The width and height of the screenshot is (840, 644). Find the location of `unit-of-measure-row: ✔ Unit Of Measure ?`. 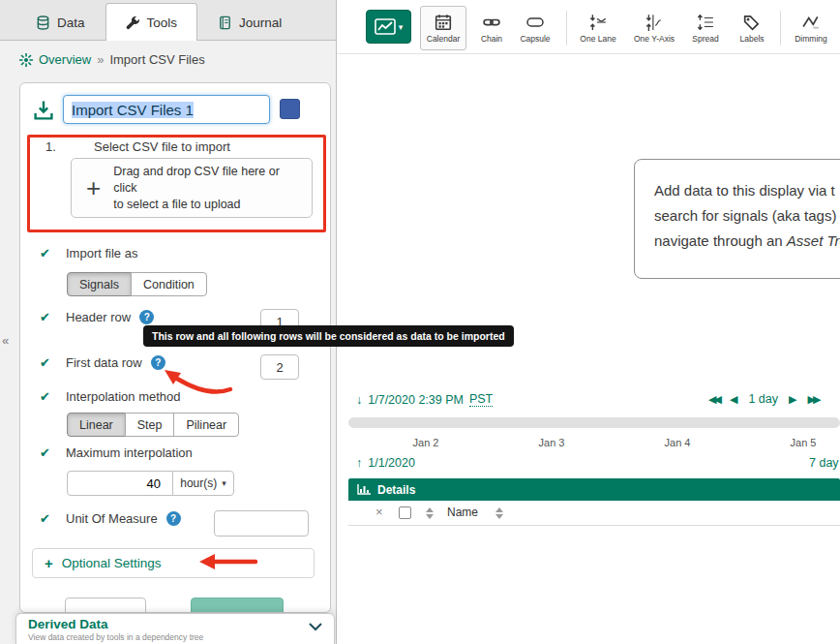

unit-of-measure-row: ✔ Unit Of Measure ? is located at coordinates (110, 518).